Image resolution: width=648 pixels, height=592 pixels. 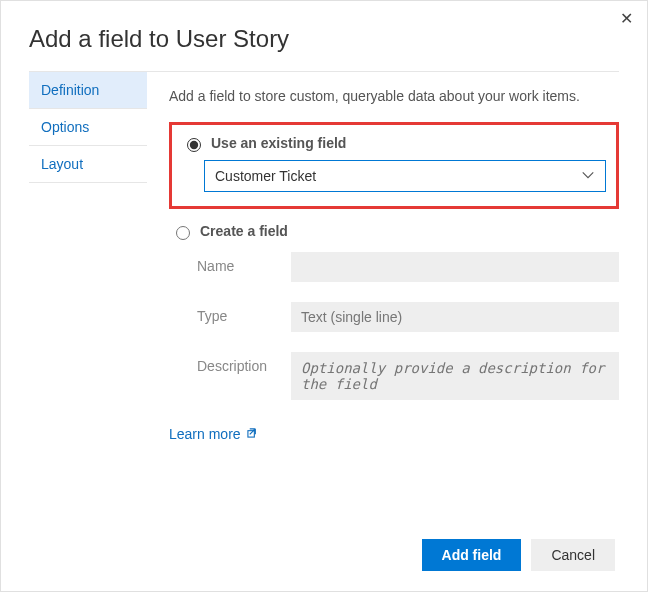 What do you see at coordinates (405, 176) in the screenshot?
I see `existing-field-select: Customer Ticket` at bounding box center [405, 176].